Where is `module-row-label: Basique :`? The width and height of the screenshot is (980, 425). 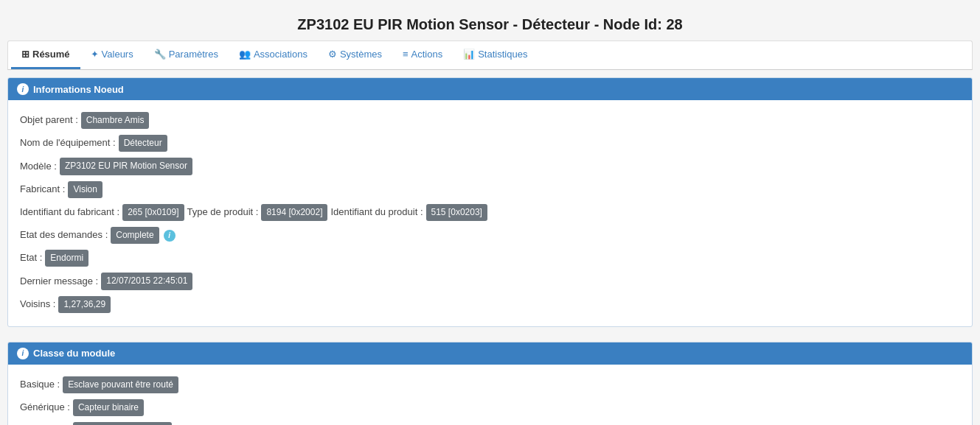 module-row-label: Basique : is located at coordinates (40, 384).